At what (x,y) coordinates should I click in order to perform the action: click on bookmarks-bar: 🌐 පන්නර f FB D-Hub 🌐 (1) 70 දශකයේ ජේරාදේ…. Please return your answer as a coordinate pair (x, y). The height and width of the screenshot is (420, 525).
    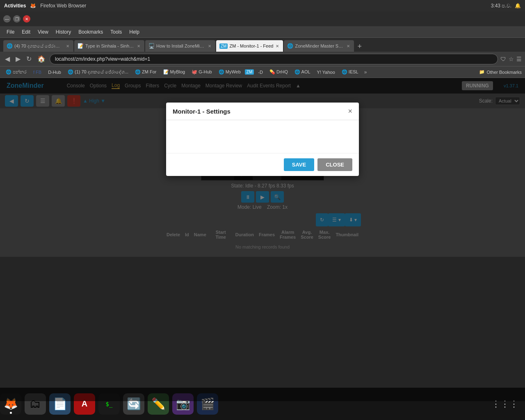
    Looking at the image, I should click on (262, 72).